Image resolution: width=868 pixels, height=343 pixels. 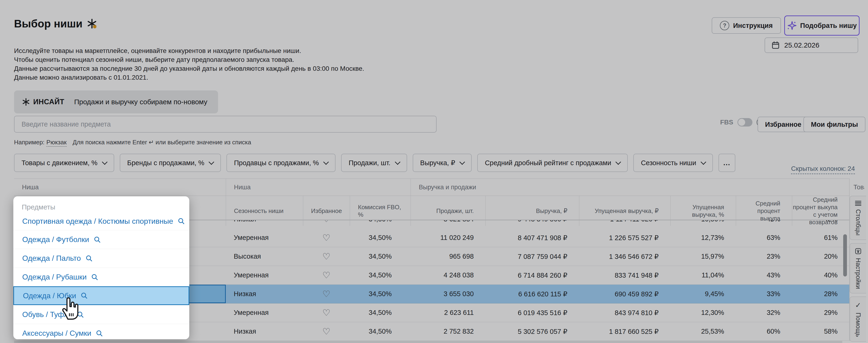 What do you see at coordinates (101, 277) in the screenshot?
I see `dropdown-item: Одежда / Рубашки` at bounding box center [101, 277].